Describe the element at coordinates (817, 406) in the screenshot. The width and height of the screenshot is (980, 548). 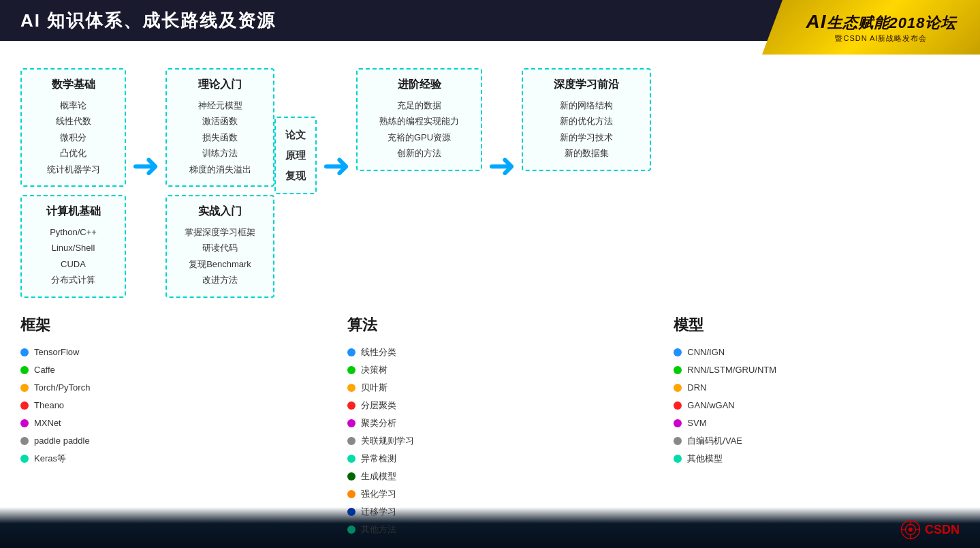
I see `models-list: CNN/IGNRNN/LSTM/GRU/NTMDRNGAN/wGANSVM自编码…` at that location.